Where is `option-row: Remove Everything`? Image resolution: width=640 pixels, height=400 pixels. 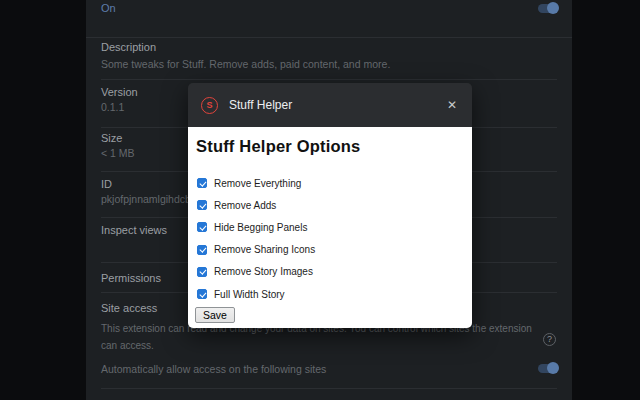
option-row: Remove Everything is located at coordinates (256, 183).